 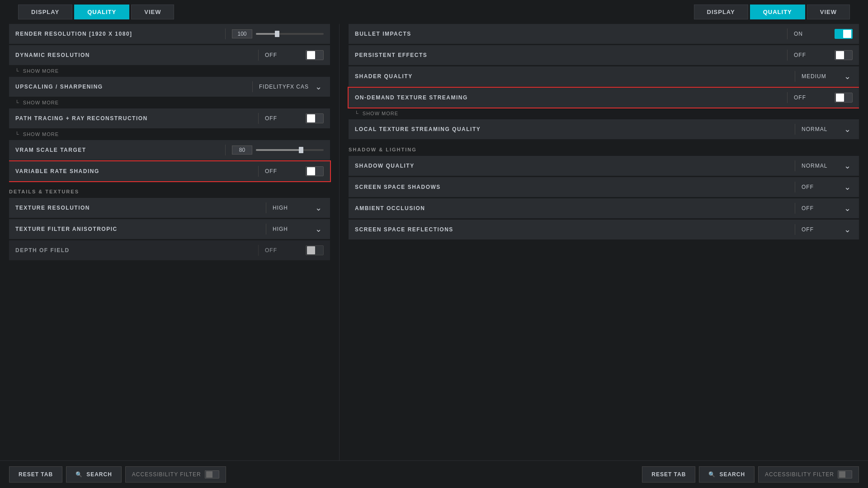 What do you see at coordinates (94, 474) in the screenshot?
I see `search-left-btn: 🔍 SEARCH` at bounding box center [94, 474].